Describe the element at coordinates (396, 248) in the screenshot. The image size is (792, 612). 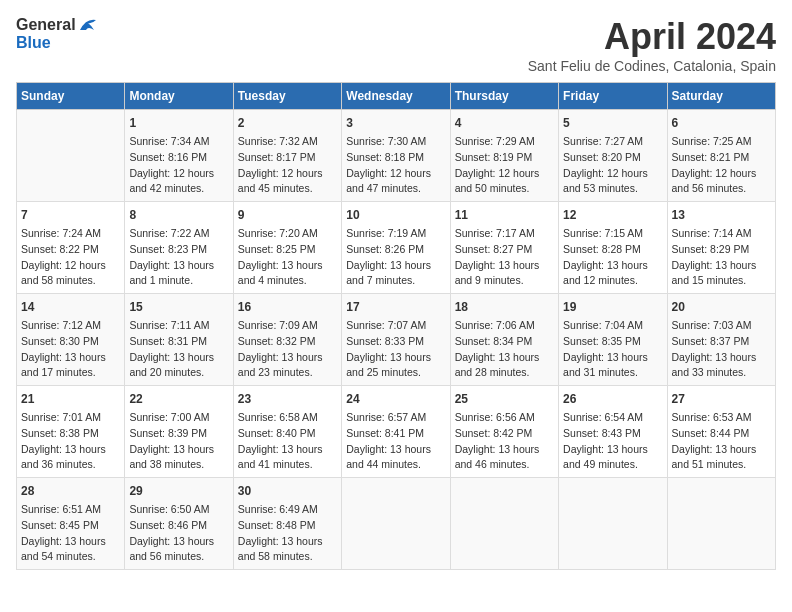
I see `calendar-cell: 10Sunrise: 7:19 AMSunset: 8:26 PMDayligh…` at that location.